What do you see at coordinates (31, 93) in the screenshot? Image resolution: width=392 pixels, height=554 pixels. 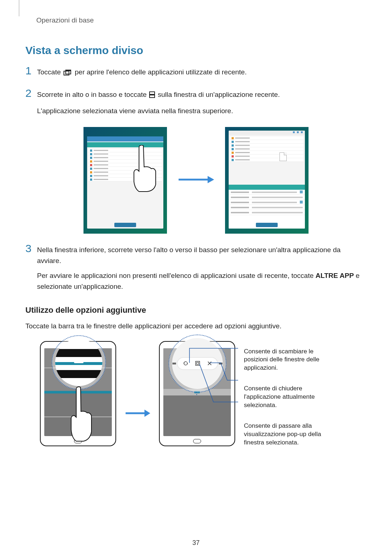 I see `step-number: 2` at bounding box center [31, 93].